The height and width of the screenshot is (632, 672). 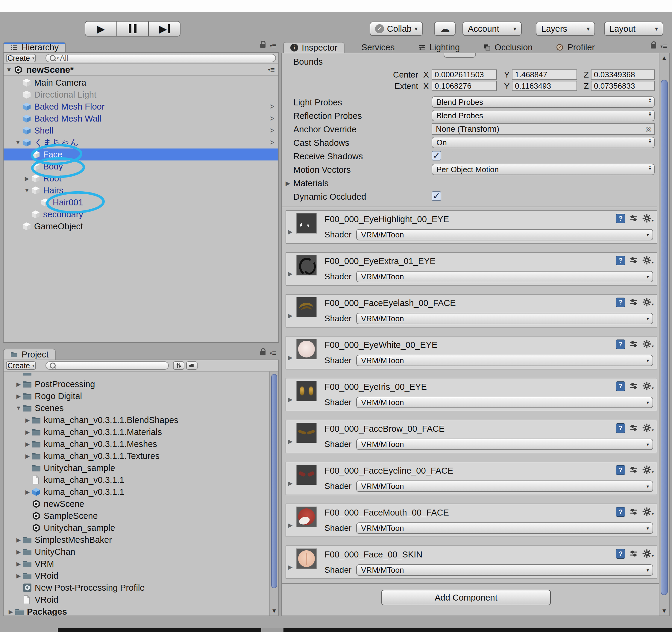 I want to click on receive-shadows-checkbox: ✓, so click(x=436, y=156).